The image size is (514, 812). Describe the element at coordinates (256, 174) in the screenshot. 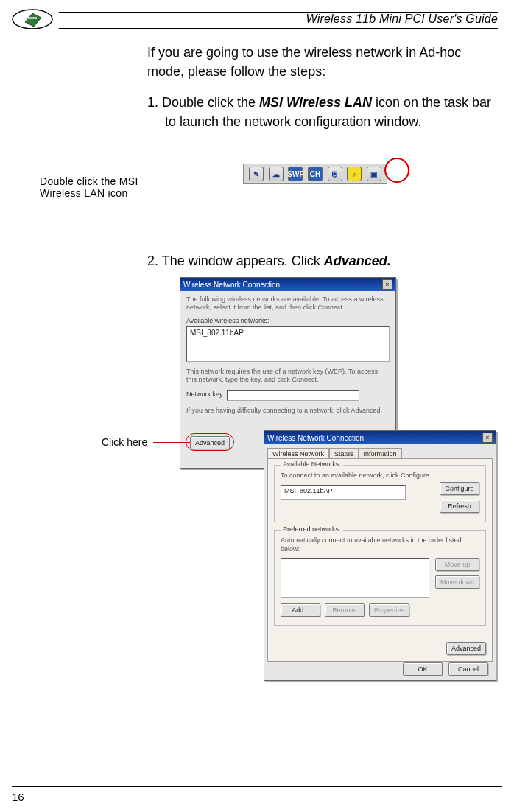

I see `note-icon: ✎` at that location.